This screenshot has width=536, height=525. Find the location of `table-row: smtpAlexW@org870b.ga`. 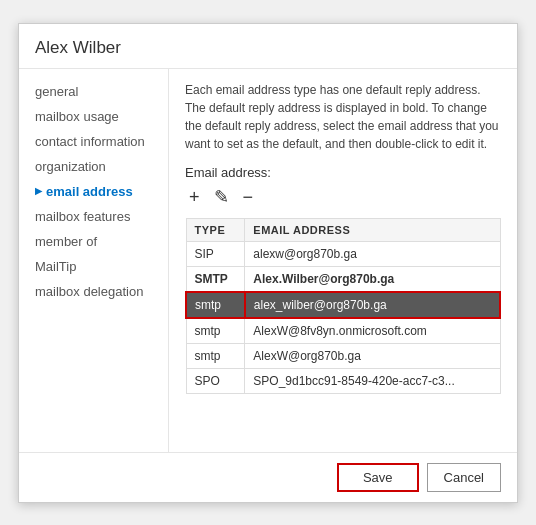

table-row: smtpAlexW@org870b.ga is located at coordinates (343, 356).